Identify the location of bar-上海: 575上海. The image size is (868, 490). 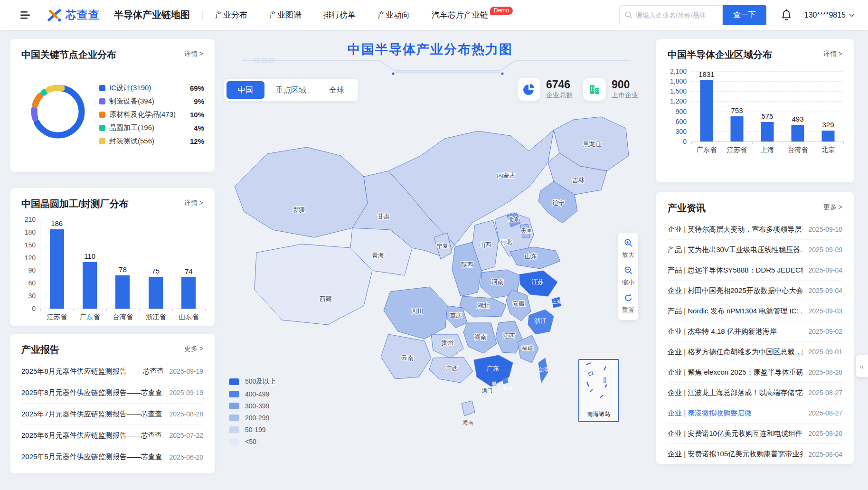
(767, 106).